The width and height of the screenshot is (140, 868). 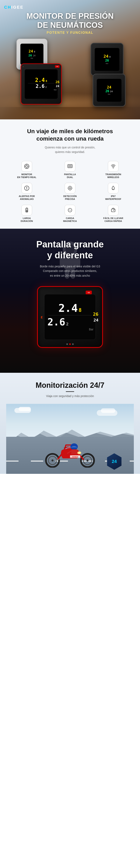 What do you see at coordinates (14, 7) in the screenshot?
I see `brand-name: CHIGEE` at bounding box center [14, 7].